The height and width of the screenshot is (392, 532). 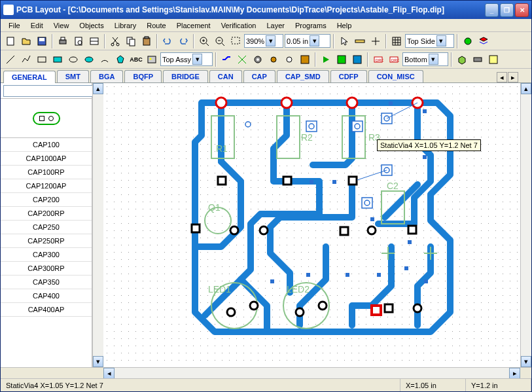 I want to click on zoomwin-icon, so click(x=236, y=41).